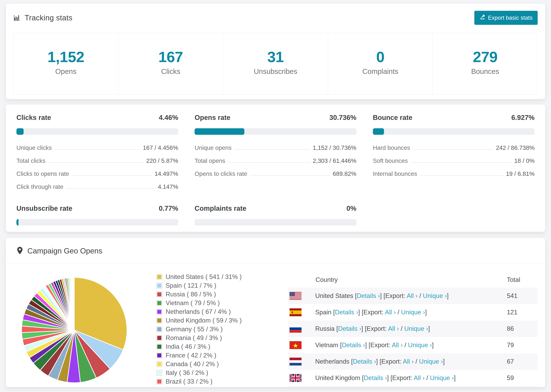 The height and width of the screenshot is (392, 551). What do you see at coordinates (276, 231) in the screenshot?
I see `metric-rows: Complaints0` at bounding box center [276, 231].